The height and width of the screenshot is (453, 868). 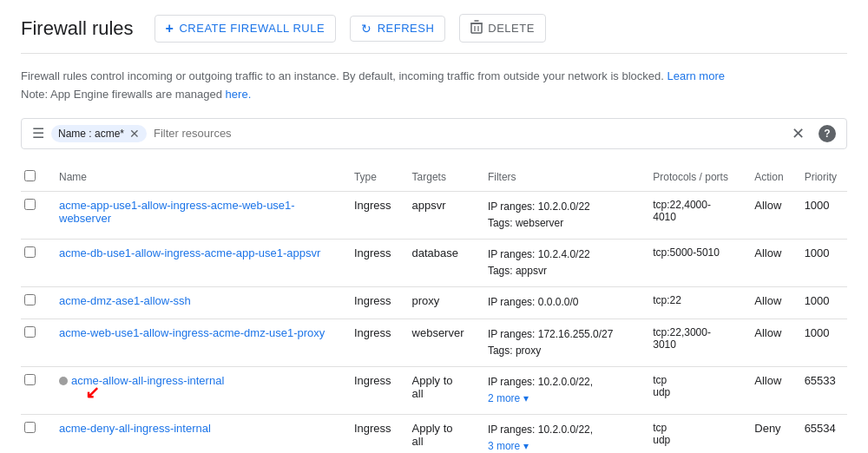 I want to click on filter-input, so click(x=469, y=134).